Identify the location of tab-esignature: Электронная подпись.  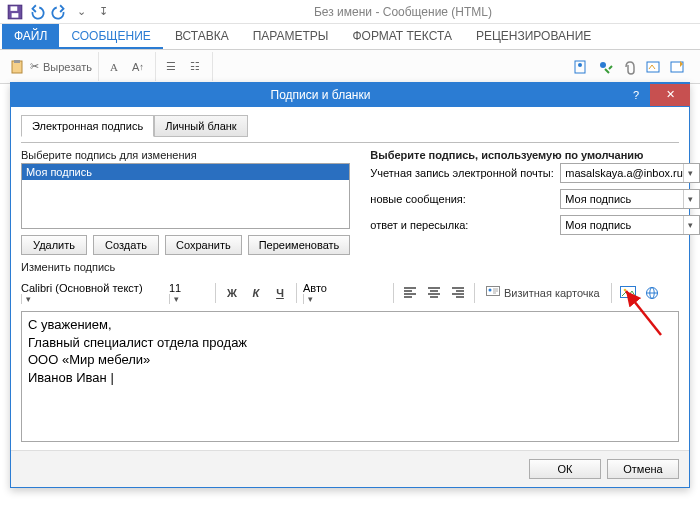
(88, 126).